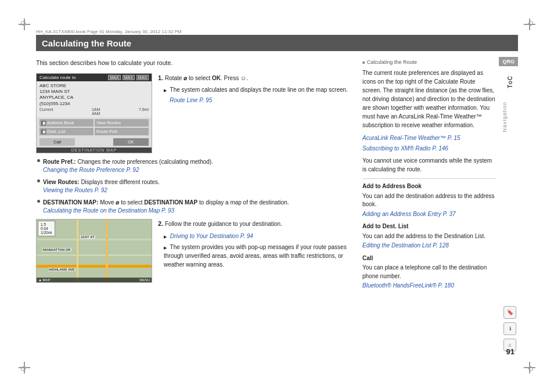  What do you see at coordinates (75, 190) in the screenshot?
I see `viewing-routes-link: Viewing the Routes P. 92` at bounding box center [75, 190].